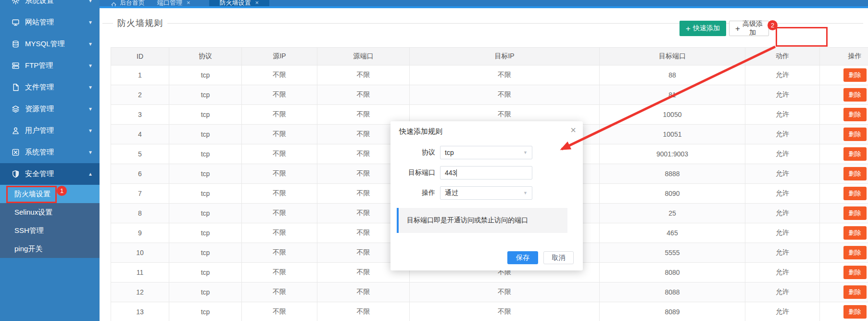 Image resolution: width=868 pixels, height=321 pixels. Describe the element at coordinates (239, 3) in the screenshot. I see `tab-firewall: 防火墙设置 ×` at that location.